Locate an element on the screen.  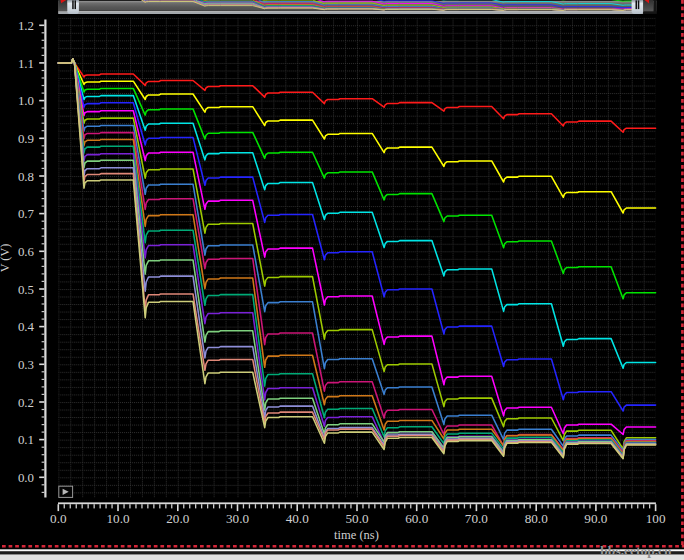
svg-text: 1.0 is located at coordinates (26, 101).